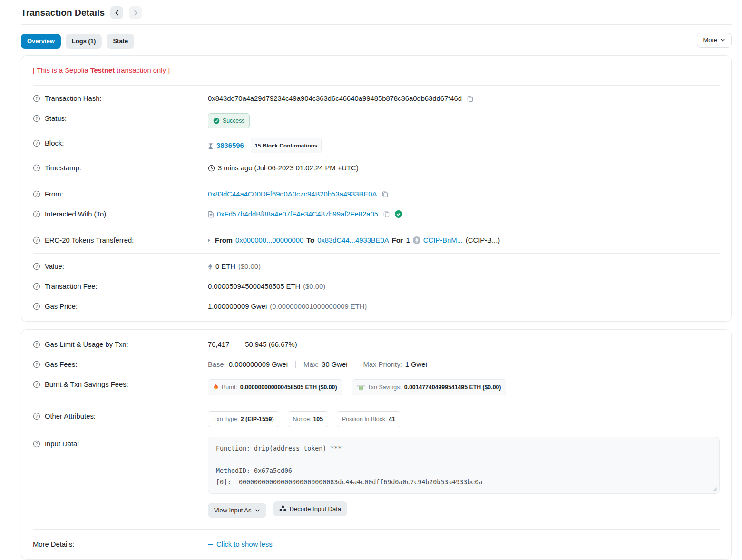 This screenshot has width=742, height=560. What do you see at coordinates (376, 286) in the screenshot?
I see `transaction-fee-row: ? Transaction Fee: 0.000050945000458505 …` at bounding box center [376, 286].